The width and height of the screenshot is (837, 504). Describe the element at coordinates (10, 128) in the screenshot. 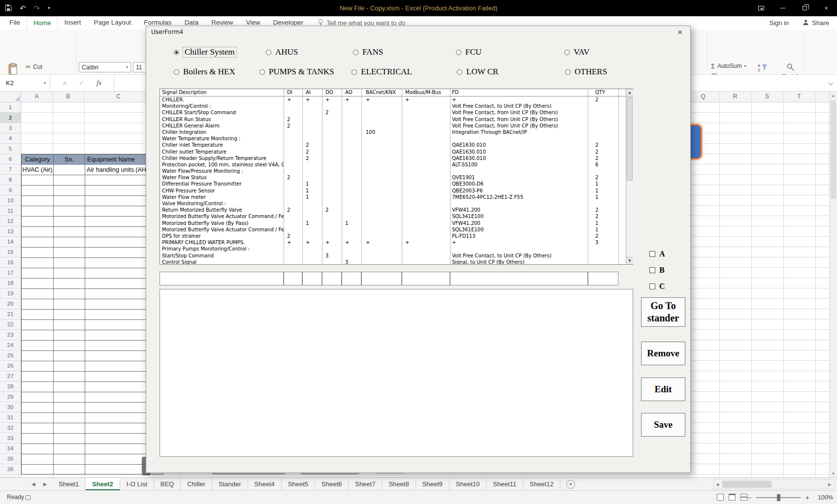

I see `row-header-3: 3` at that location.